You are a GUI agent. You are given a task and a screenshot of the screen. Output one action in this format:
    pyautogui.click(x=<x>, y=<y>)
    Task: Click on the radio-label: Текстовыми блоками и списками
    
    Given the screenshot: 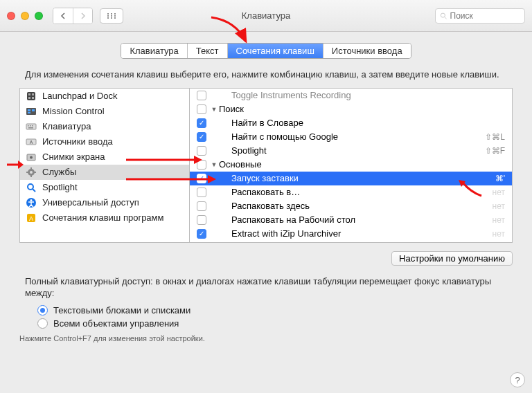 What is the action you would take?
    pyautogui.click(x=122, y=310)
    